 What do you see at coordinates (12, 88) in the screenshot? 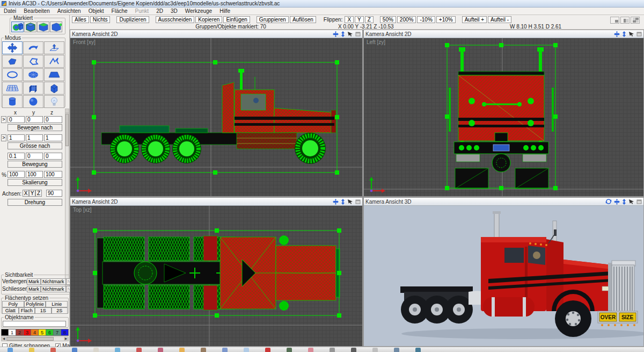
I see `grid-icon` at bounding box center [12, 88].